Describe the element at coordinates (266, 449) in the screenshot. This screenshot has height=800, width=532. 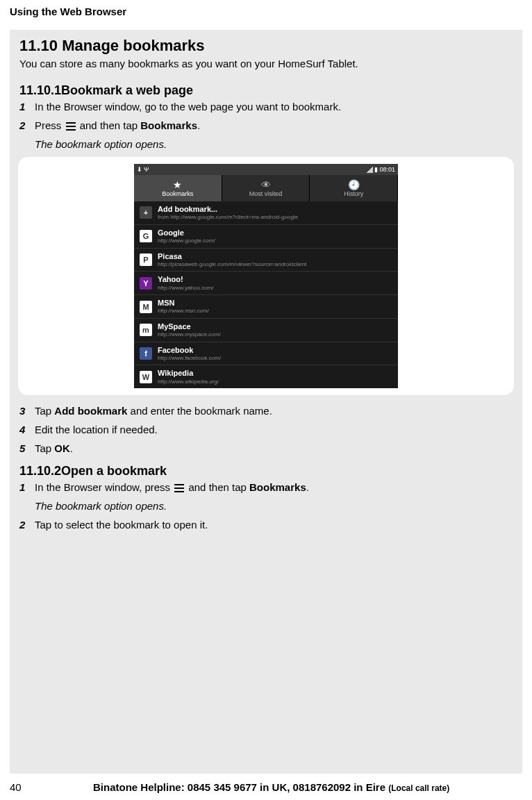
I see `step: 5 Tap OK.` at that location.